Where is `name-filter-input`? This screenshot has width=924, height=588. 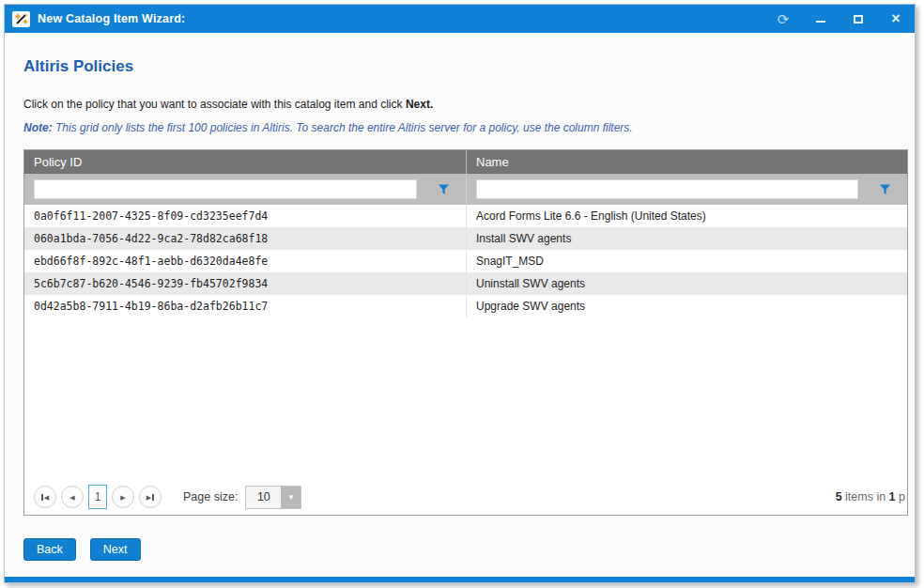 name-filter-input is located at coordinates (667, 190).